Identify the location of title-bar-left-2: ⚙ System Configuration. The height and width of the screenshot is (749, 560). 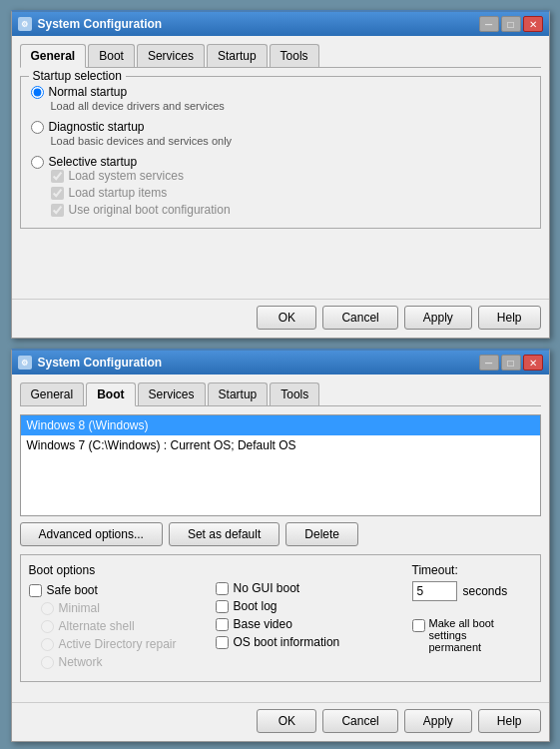
(90, 363).